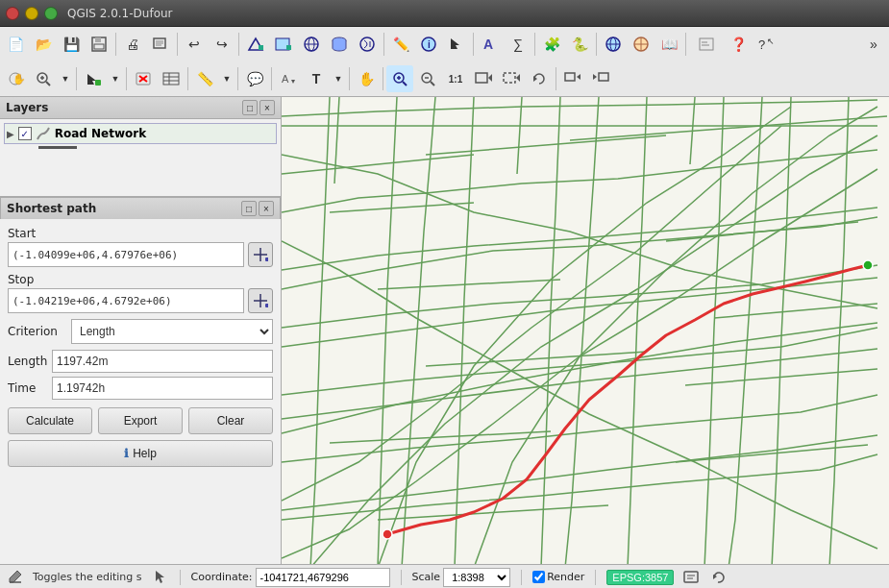 The image size is (889, 588). Describe the element at coordinates (50, 421) in the screenshot. I see `calculate-button: Calculate` at that location.